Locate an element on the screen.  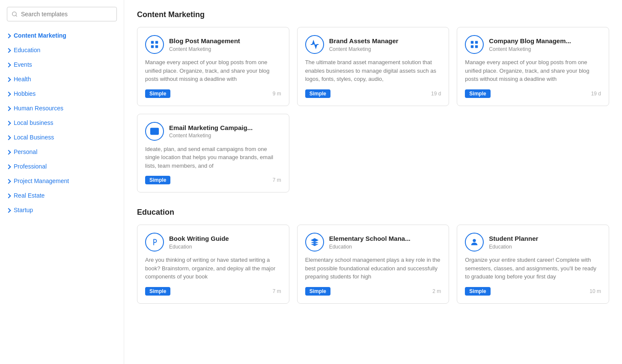
search-input is located at coordinates (67, 14).